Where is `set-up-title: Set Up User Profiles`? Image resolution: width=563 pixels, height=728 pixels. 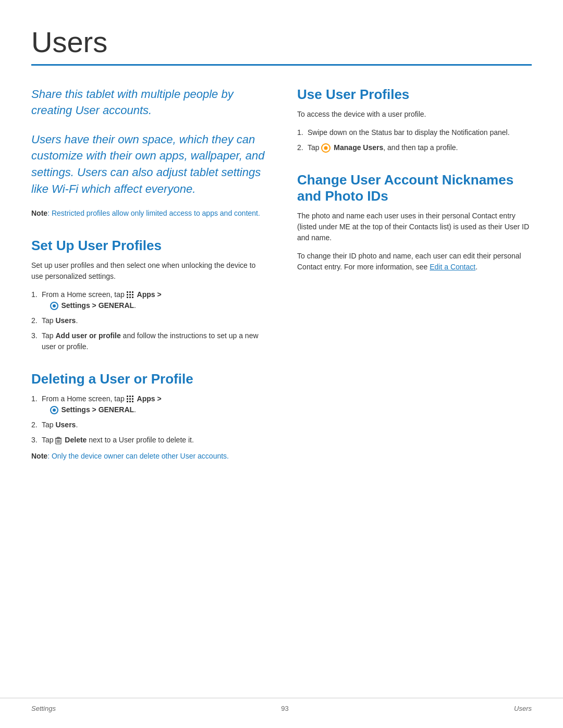
set-up-title: Set Up User Profiles is located at coordinates (149, 246).